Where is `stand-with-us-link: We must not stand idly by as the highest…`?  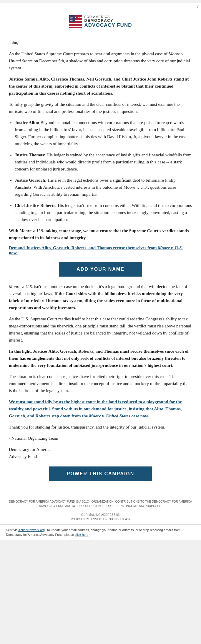
stand-with-us-link: We must not stand idly by as the highest… is located at coordinates (95, 409).